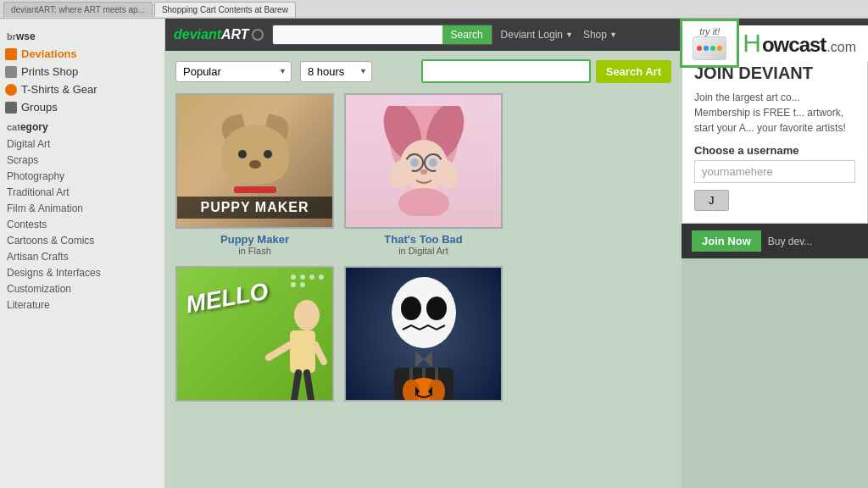 This screenshot has height=488, width=868. Describe the element at coordinates (82, 208) in the screenshot. I see `cat-film-animation: Film & Animation` at that location.